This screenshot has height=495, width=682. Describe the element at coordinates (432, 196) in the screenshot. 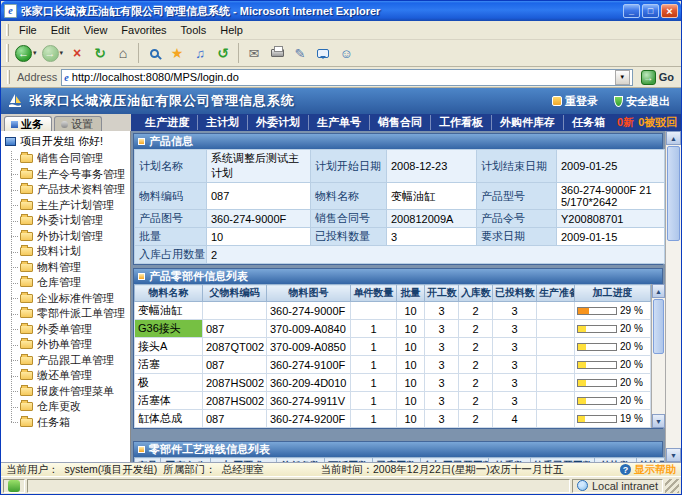

I see `field-value: 变幅油缸` at that location.